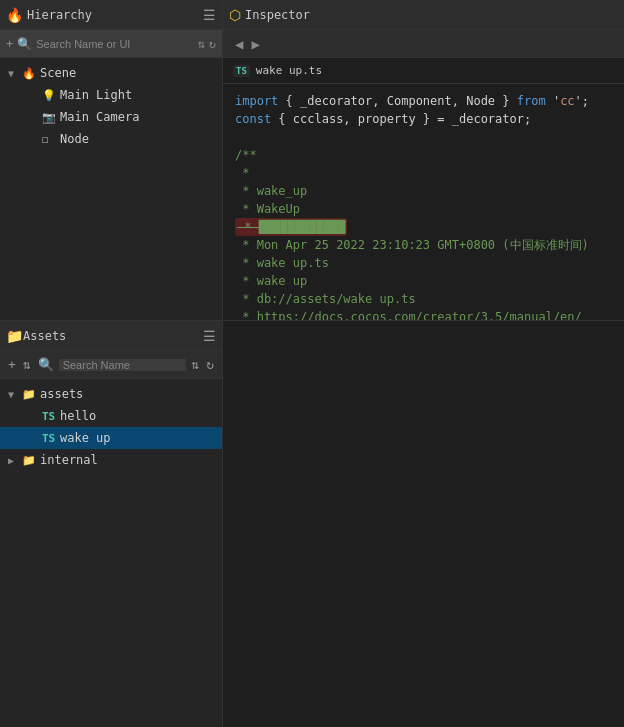  What do you see at coordinates (58, 73) in the screenshot?
I see `scene-label: Scene` at bounding box center [58, 73].